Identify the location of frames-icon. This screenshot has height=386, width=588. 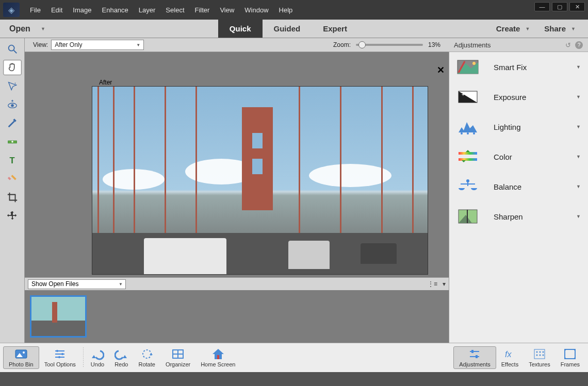
(570, 354).